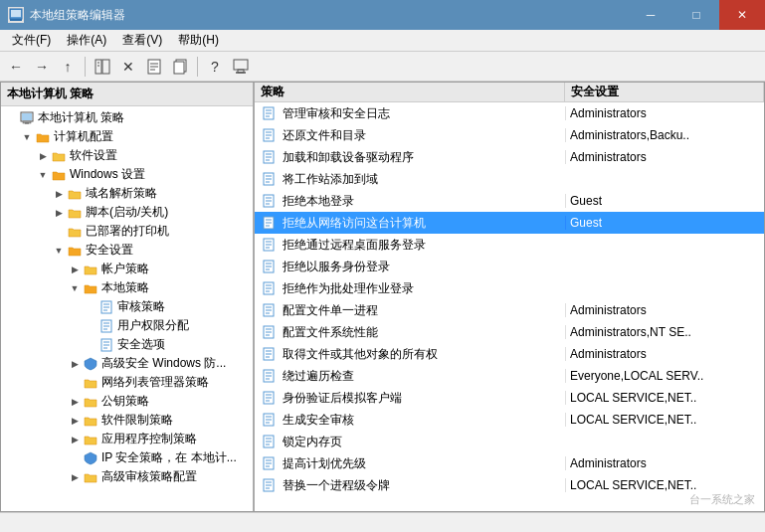  What do you see at coordinates (127, 117) in the screenshot?
I see `tree-item-root: 本地计算机 策略` at bounding box center [127, 117].